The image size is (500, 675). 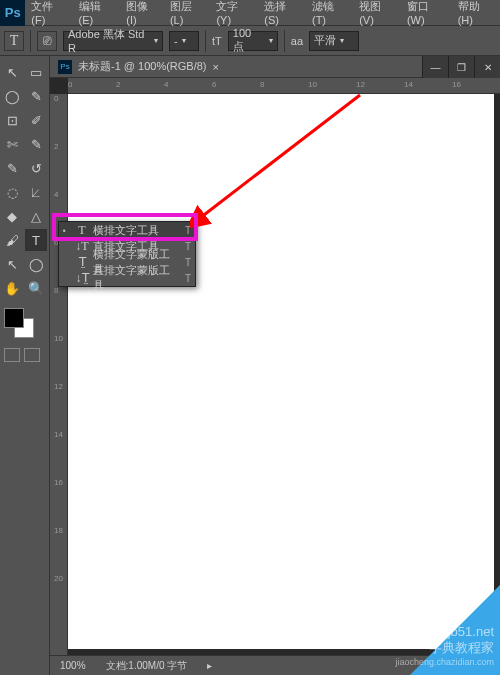 What do you see at coordinates (12, 168) in the screenshot?
I see `stamp-tool: ✎` at bounding box center [12, 168].